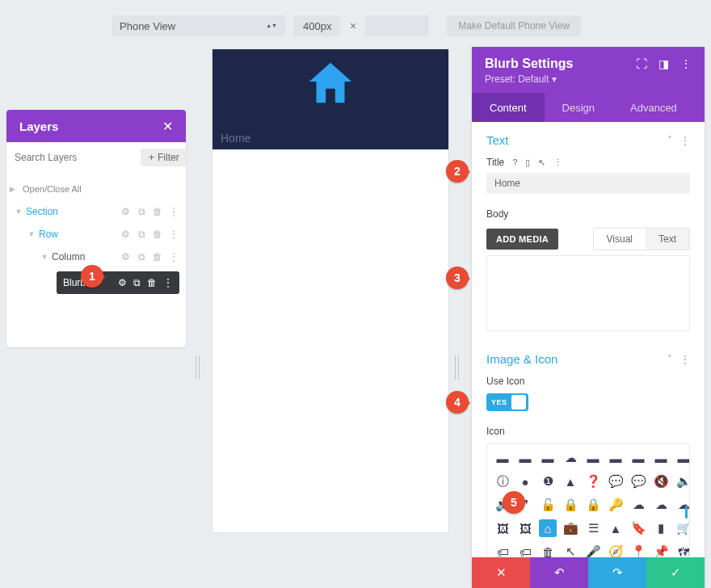 This screenshot has height=588, width=711. What do you see at coordinates (96, 212) in the screenshot?
I see `tree-section: ▼ Section ⚙ ⧉ 🗑 ⋮` at bounding box center [96, 212].